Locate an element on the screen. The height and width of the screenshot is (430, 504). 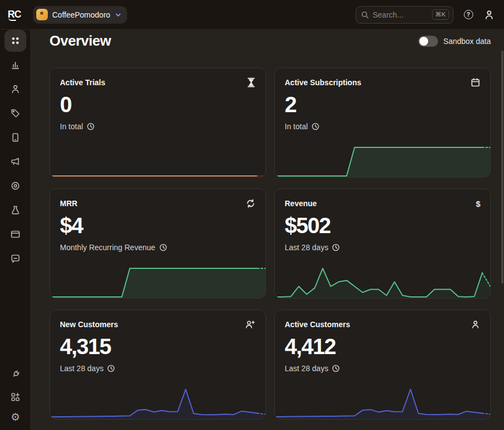
metric-value: 4,412 is located at coordinates (383, 346).